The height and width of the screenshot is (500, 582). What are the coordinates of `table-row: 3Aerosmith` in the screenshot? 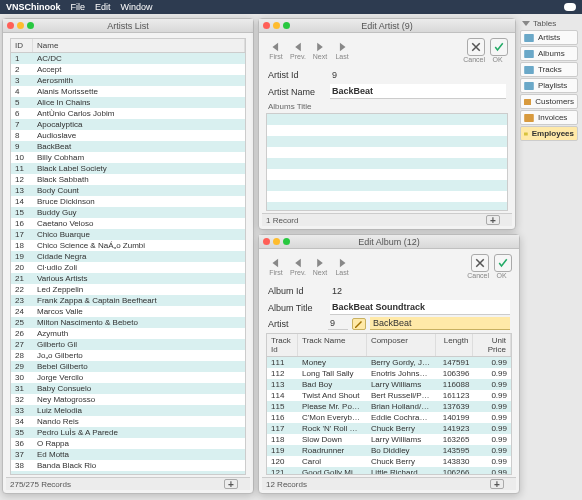 It's located at (128, 80).